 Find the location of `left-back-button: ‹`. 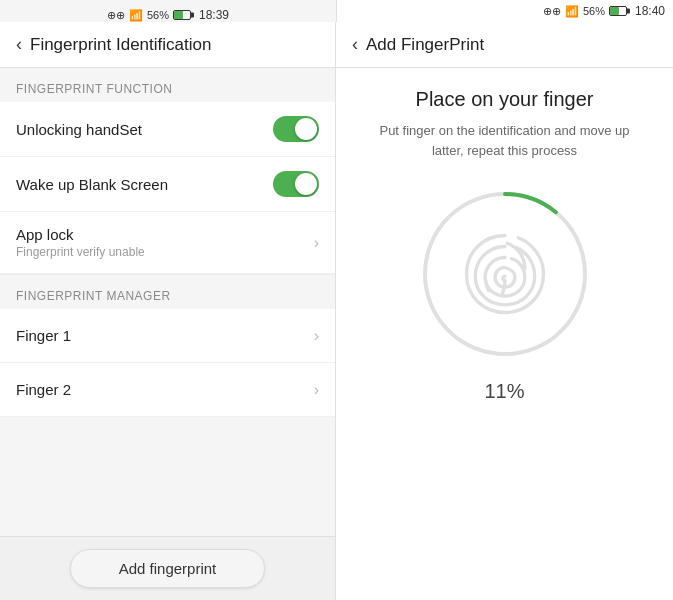

left-back-button: ‹ is located at coordinates (19, 44).